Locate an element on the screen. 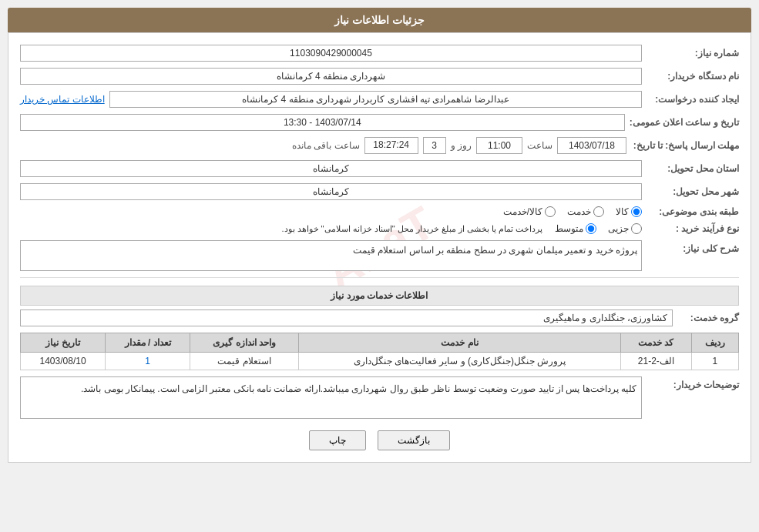 The height and width of the screenshot is (532, 759). buyer-org-value: شهرداری منطقه 4 کرمانشاه is located at coordinates (331, 76).